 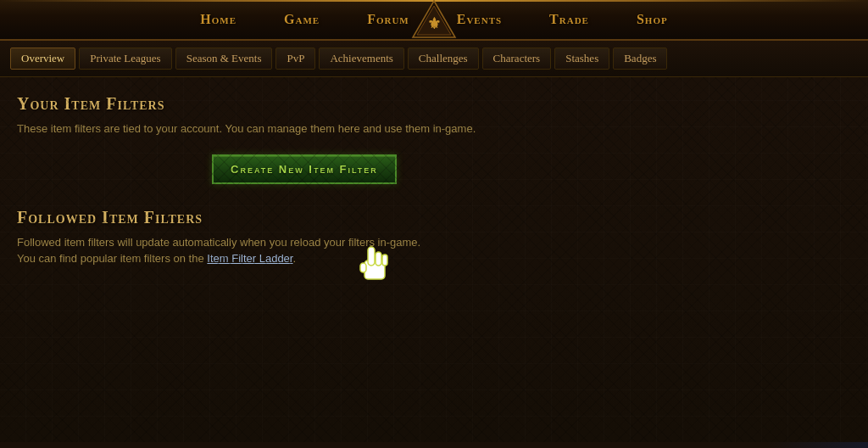 I want to click on tab-season-events: Season & Events, so click(x=224, y=59).